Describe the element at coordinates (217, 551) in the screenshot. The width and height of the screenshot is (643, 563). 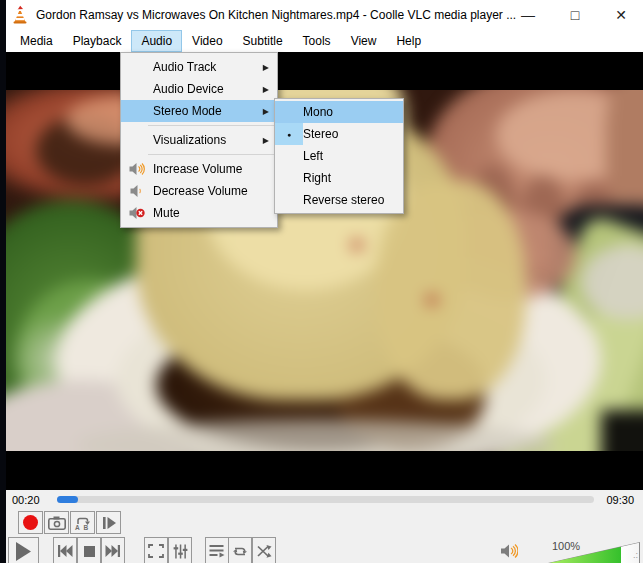
I see `playlist-icon` at that location.